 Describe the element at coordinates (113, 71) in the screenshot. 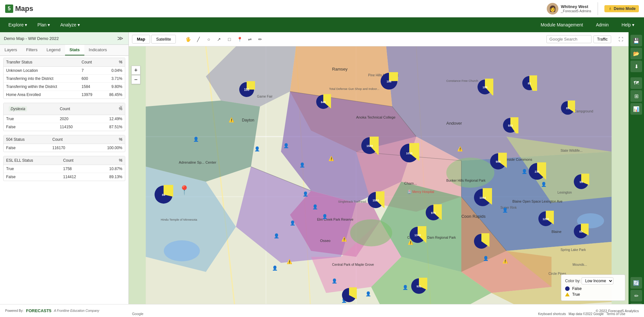

I see `row-pct: 0.04%` at that location.